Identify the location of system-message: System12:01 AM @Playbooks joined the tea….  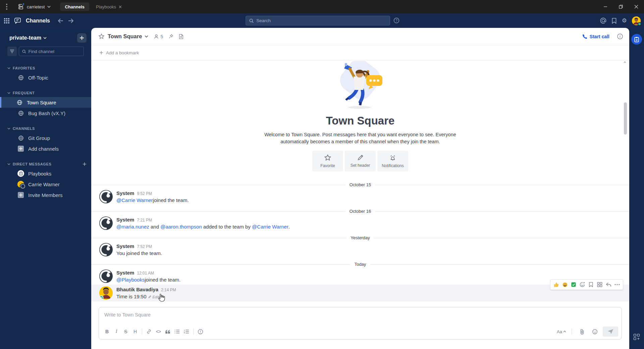
(360, 276).